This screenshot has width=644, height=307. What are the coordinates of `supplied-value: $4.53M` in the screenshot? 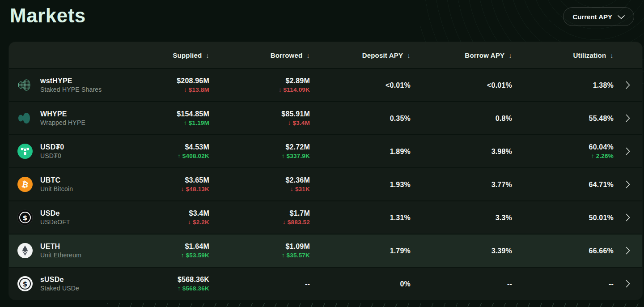 It's located at (197, 147).